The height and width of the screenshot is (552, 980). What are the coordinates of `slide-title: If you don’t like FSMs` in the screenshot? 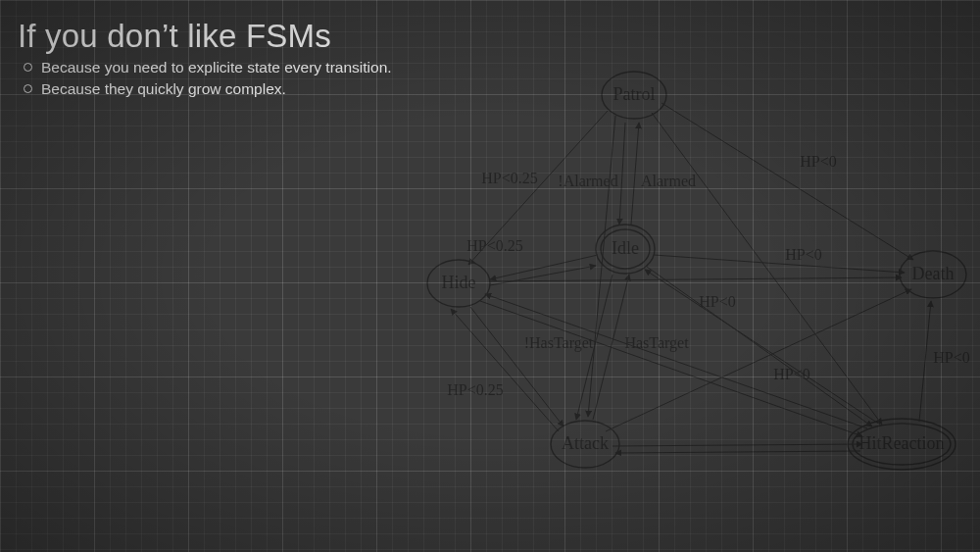 It's located at (174, 36).